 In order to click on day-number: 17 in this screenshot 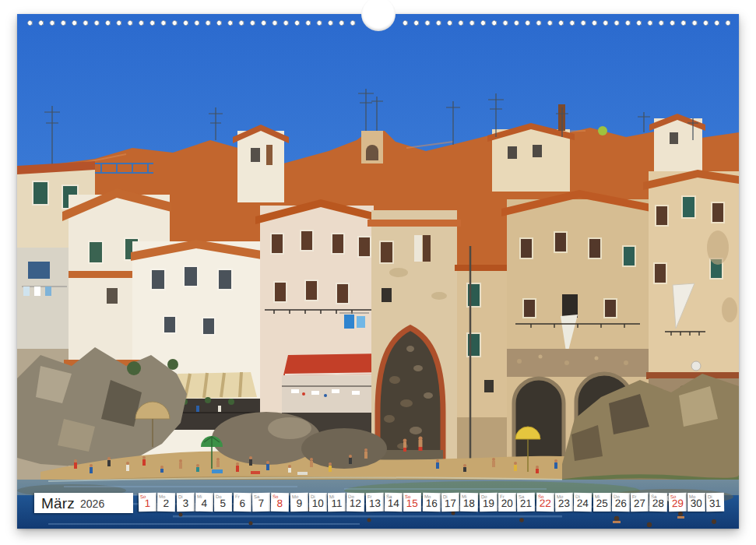, I will do `click(450, 504)`.